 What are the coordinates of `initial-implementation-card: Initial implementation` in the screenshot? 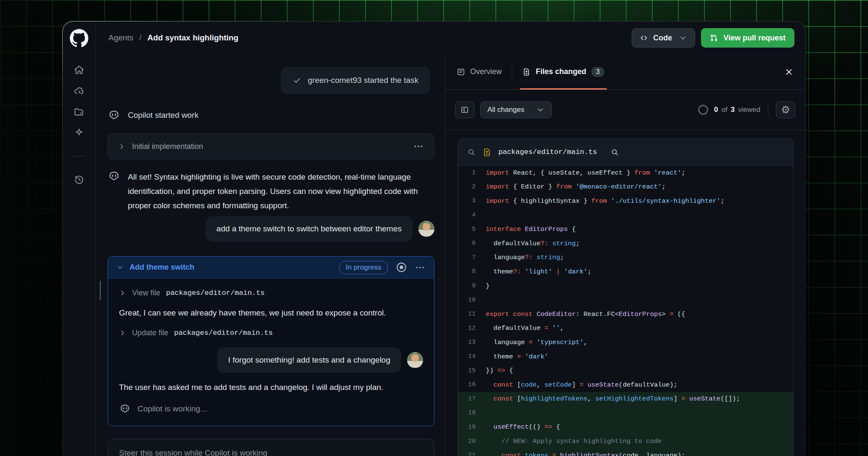 It's located at (271, 146).